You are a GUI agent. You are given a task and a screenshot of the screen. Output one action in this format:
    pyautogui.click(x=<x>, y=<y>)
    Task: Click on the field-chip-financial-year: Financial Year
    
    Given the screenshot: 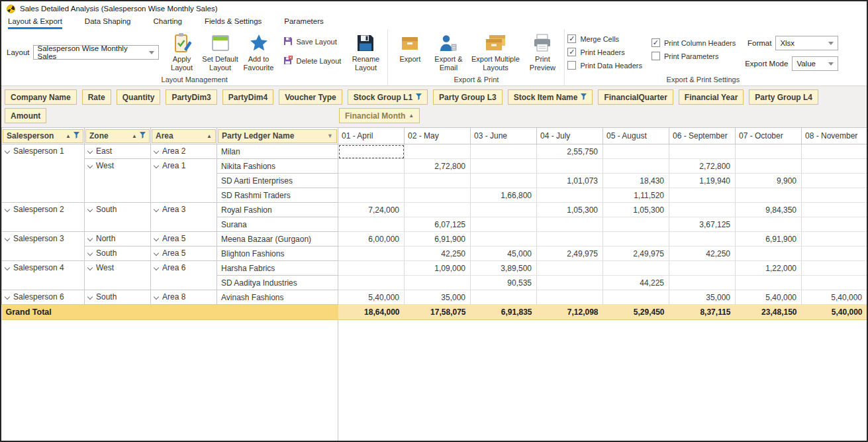 What is the action you would take?
    pyautogui.click(x=711, y=97)
    